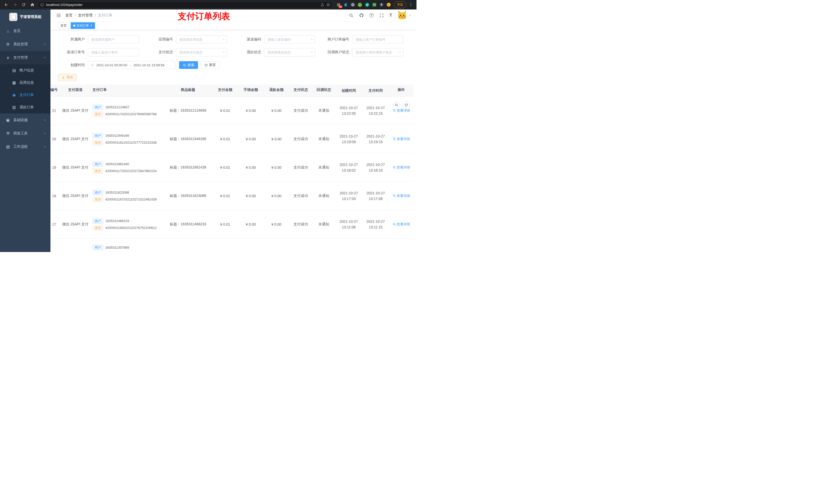 The image size is (833, 504). Describe the element at coordinates (117, 193) in the screenshot. I see `merchant-order-no: 1635311823086` at that location.